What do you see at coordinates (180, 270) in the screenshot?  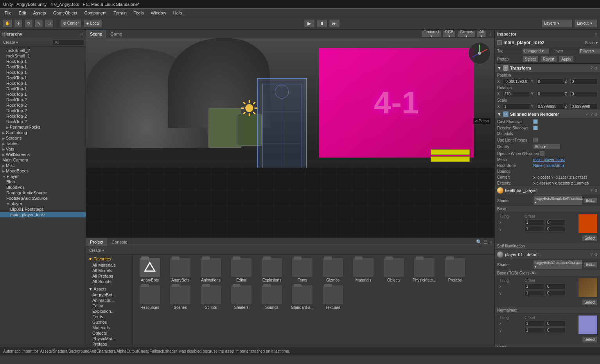 I see `folder-angrybots: AngryBots` at bounding box center [180, 270].